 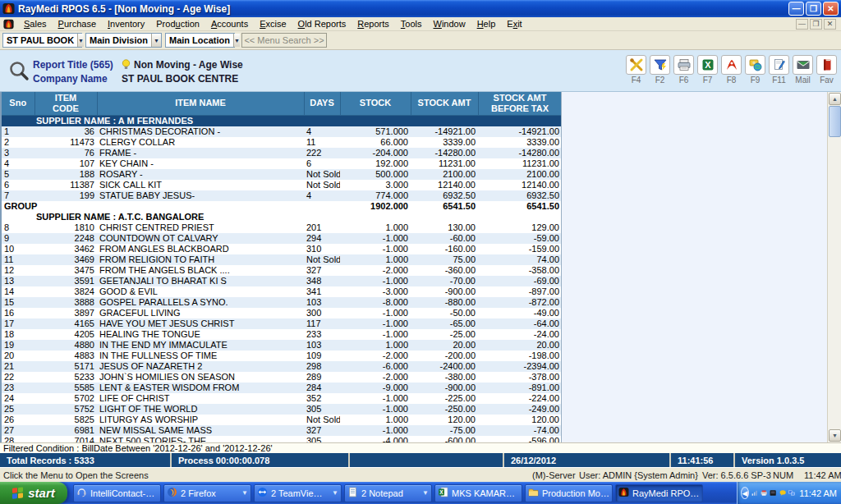 I want to click on table-row: 235585LENT & EASTER WISDOM FROM284-9.000…, so click(x=282, y=387).